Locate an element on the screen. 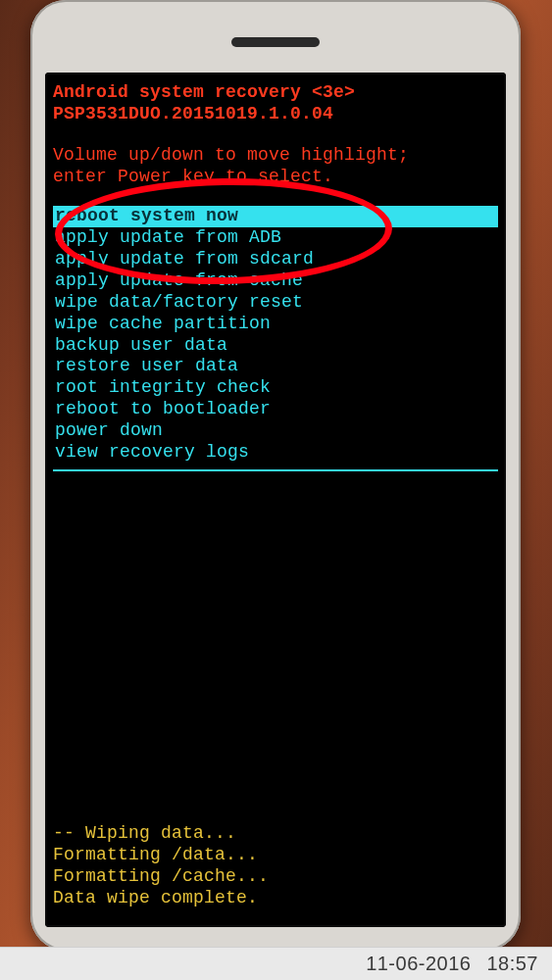 This screenshot has width=552, height=980. log-line: Formatting /cache... is located at coordinates (276, 877).